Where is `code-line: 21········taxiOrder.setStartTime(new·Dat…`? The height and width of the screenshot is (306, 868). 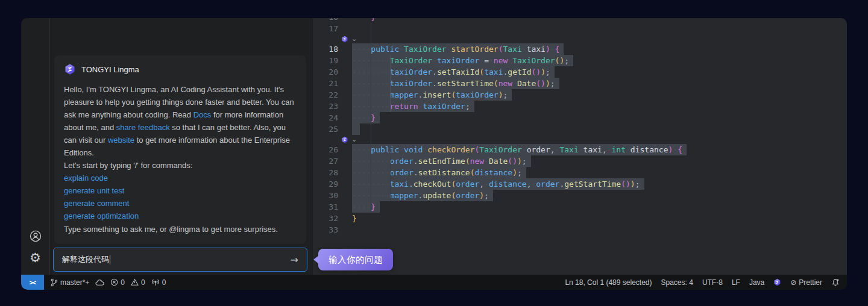 code-line: 21········taxiOrder.setStartTime(new·Dat… is located at coordinates (580, 83).